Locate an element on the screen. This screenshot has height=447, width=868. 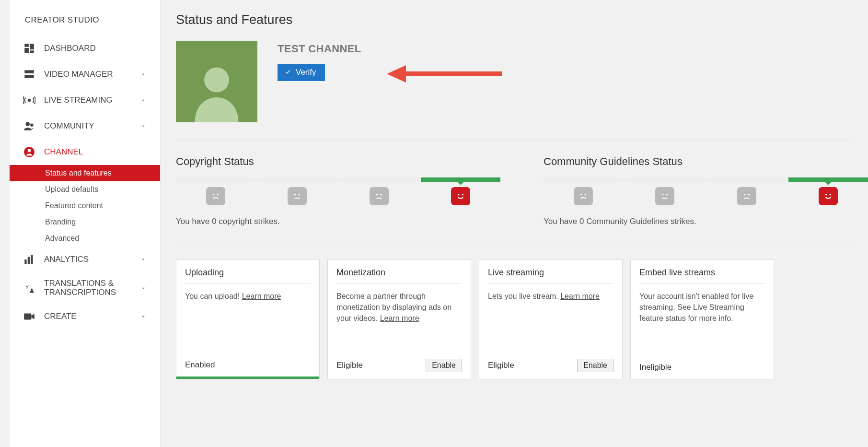
feature-footer: Enabled is located at coordinates (248, 365).